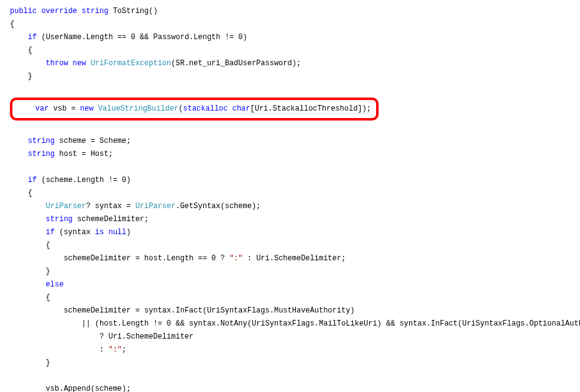  I want to click on keyword-is: is, so click(99, 232).